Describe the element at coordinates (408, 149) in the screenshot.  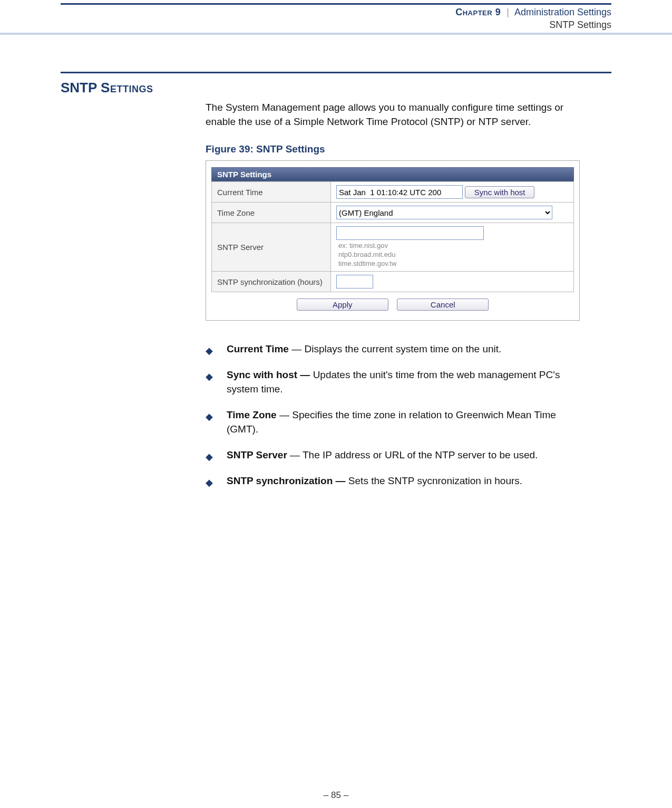
I see `figure-caption: Figure 39: SNTP Settings` at that location.